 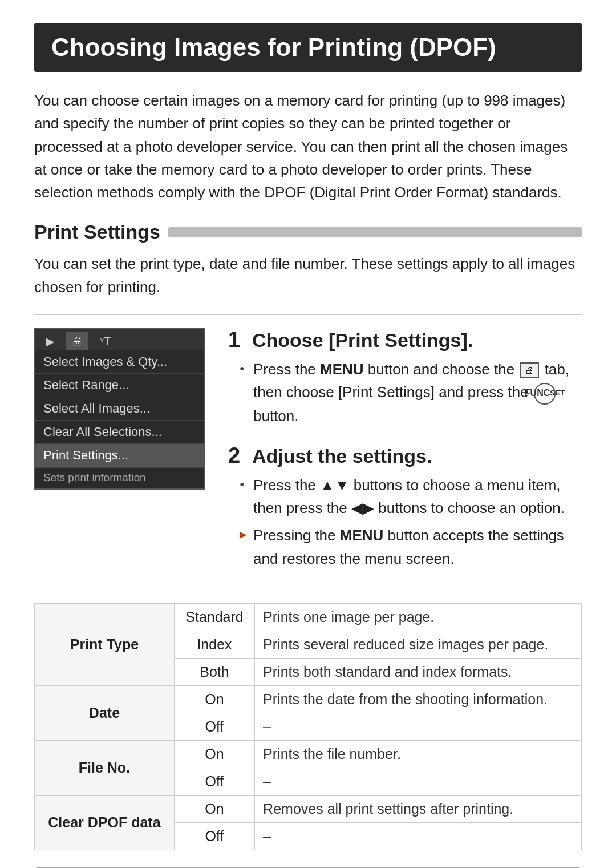 I want to click on print-type-both-option: Both, so click(x=214, y=672).